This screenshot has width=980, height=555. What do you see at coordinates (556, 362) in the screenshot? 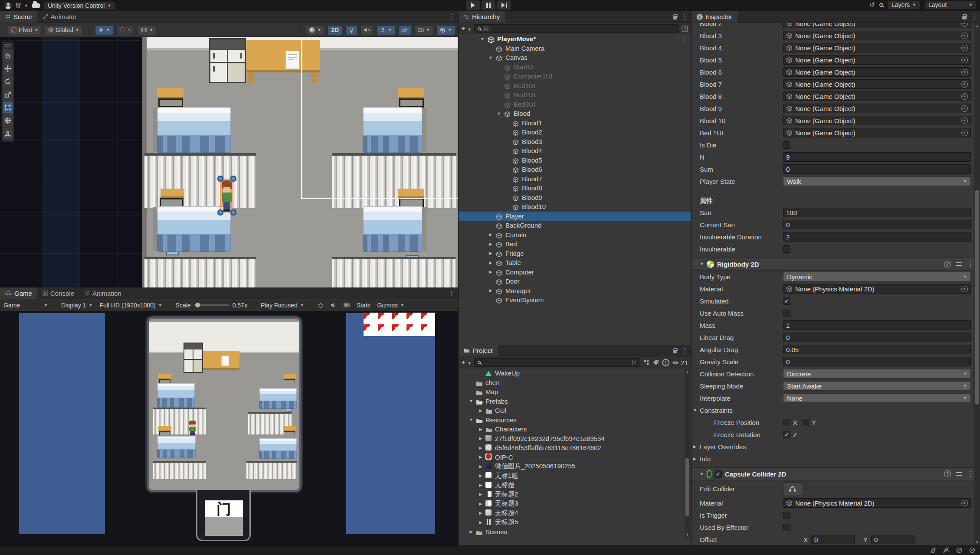
I see `project-search-input` at bounding box center [556, 362].